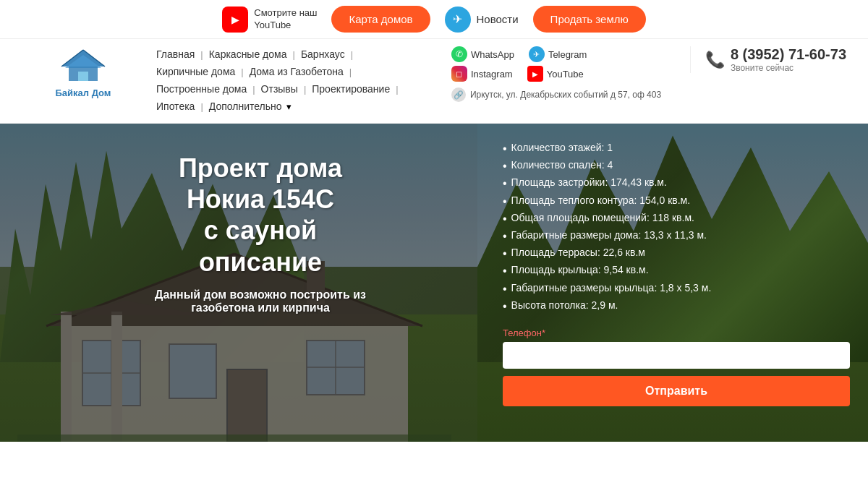 This screenshot has height=488, width=868. Describe the element at coordinates (560, 74) in the screenshot. I see `contact-area: ✆ WhatsApp ✈ Telegram ◻ Instagram ▶ YouT…` at that location.